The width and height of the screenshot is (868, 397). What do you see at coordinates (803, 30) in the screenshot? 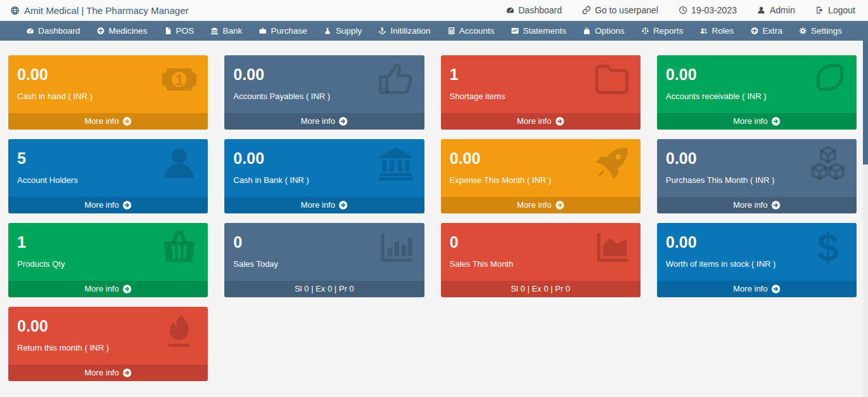
I see `gear-icon` at bounding box center [803, 30].